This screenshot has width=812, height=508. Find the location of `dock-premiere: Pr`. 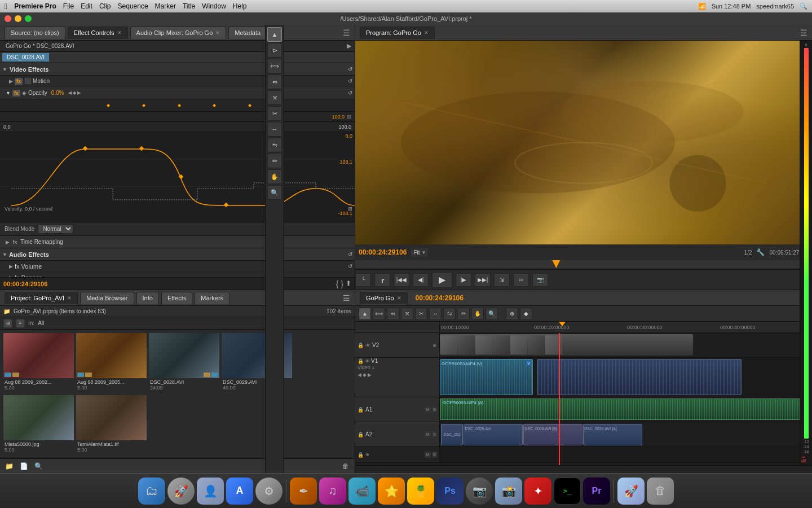

dock-premiere: Pr is located at coordinates (597, 491).